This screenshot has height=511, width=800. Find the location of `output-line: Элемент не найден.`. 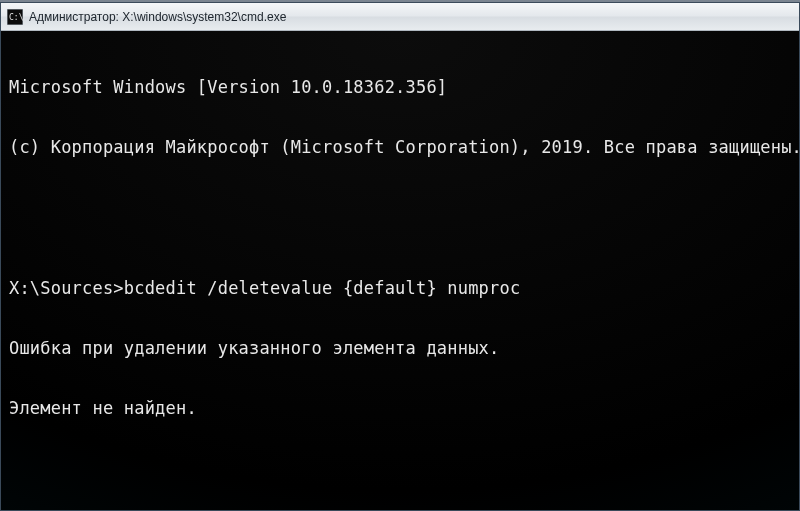

output-line: Элемент не найден. is located at coordinates (400, 408).